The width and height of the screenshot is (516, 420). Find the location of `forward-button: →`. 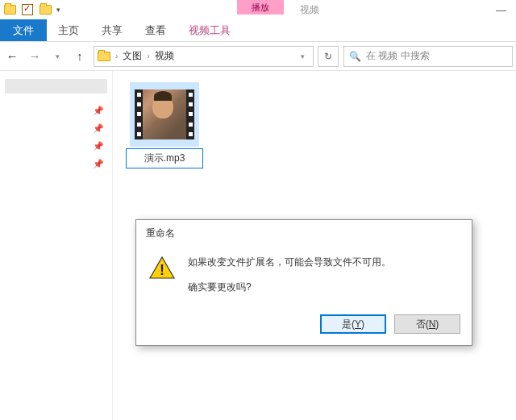

forward-button: → is located at coordinates (35, 56).